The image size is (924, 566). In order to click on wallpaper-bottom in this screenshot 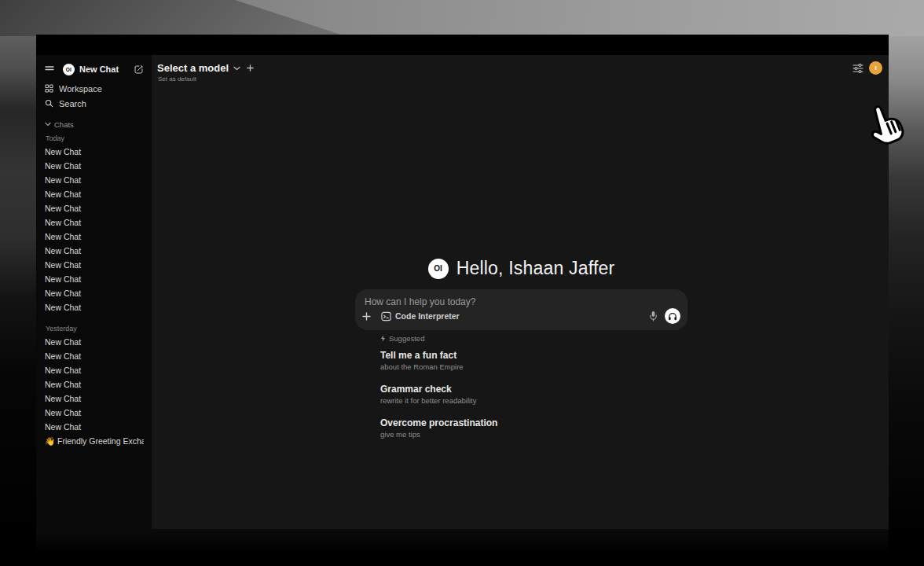, I will do `click(462, 547)`.